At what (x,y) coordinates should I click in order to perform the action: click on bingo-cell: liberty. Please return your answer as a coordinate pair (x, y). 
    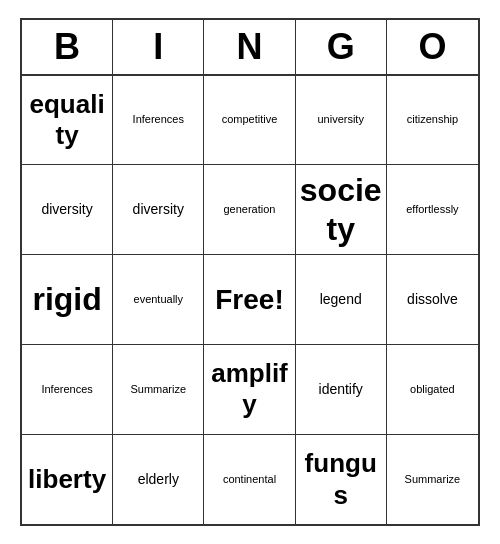
    Looking at the image, I should click on (68, 480).